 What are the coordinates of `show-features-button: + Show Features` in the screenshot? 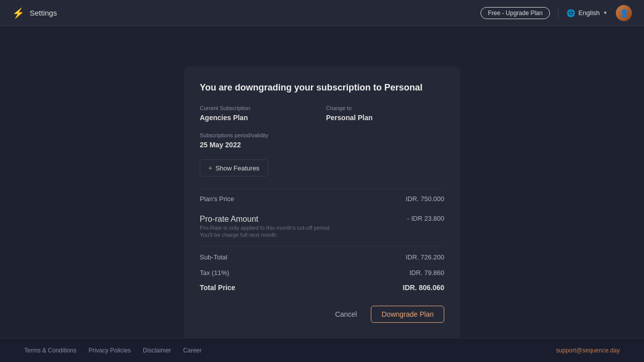 It's located at (234, 168).